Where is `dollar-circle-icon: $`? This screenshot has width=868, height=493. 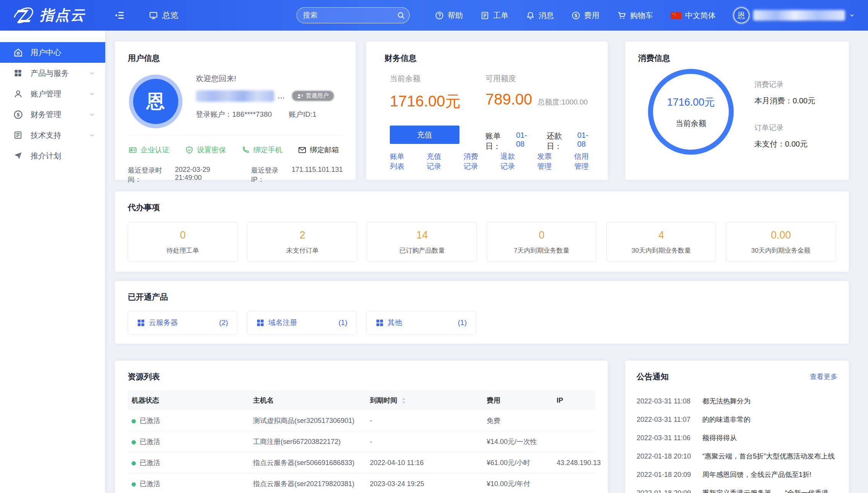 dollar-circle-icon: $ is located at coordinates (18, 114).